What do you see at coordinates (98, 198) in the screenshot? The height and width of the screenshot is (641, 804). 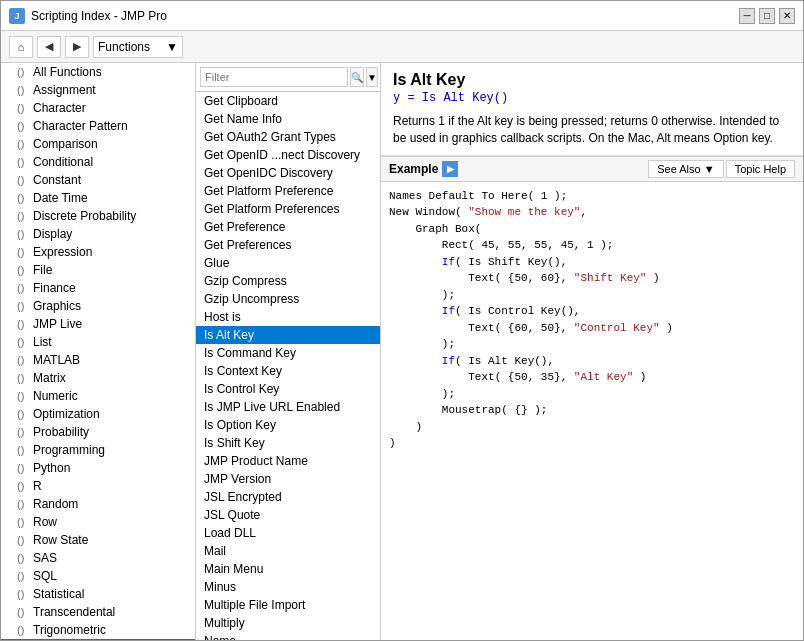 I see `sidebar-item-date-time: ()Date Time` at bounding box center [98, 198].